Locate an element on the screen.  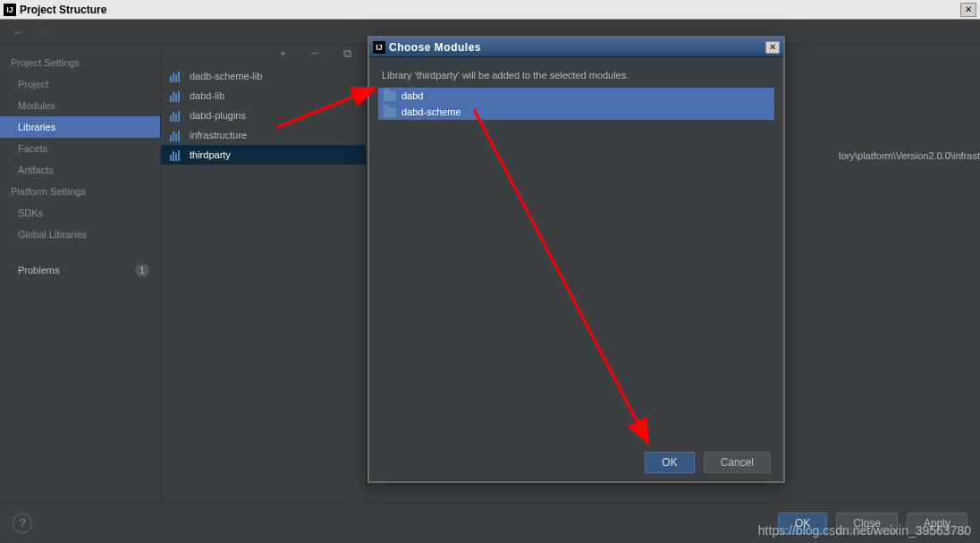
library-name: dabd-plugins is located at coordinates (218, 115).